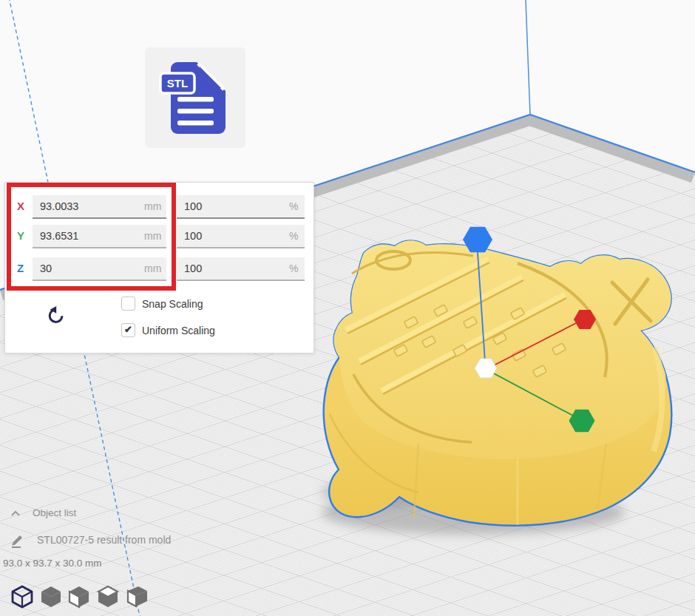 Image resolution: width=695 pixels, height=616 pixels. What do you see at coordinates (24, 268) in the screenshot?
I see `axis-z-label: Z` at bounding box center [24, 268].